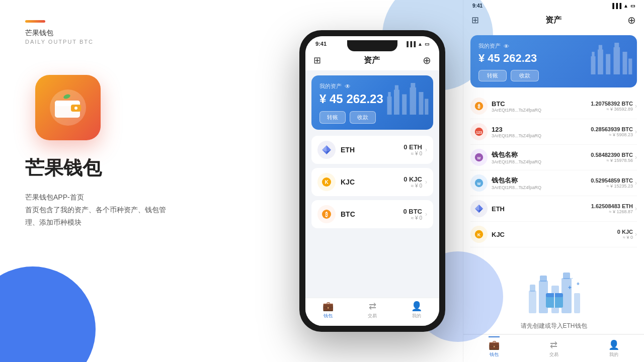  What do you see at coordinates (427, 44) in the screenshot?
I see `battery-icon: ▭` at bounding box center [427, 44].